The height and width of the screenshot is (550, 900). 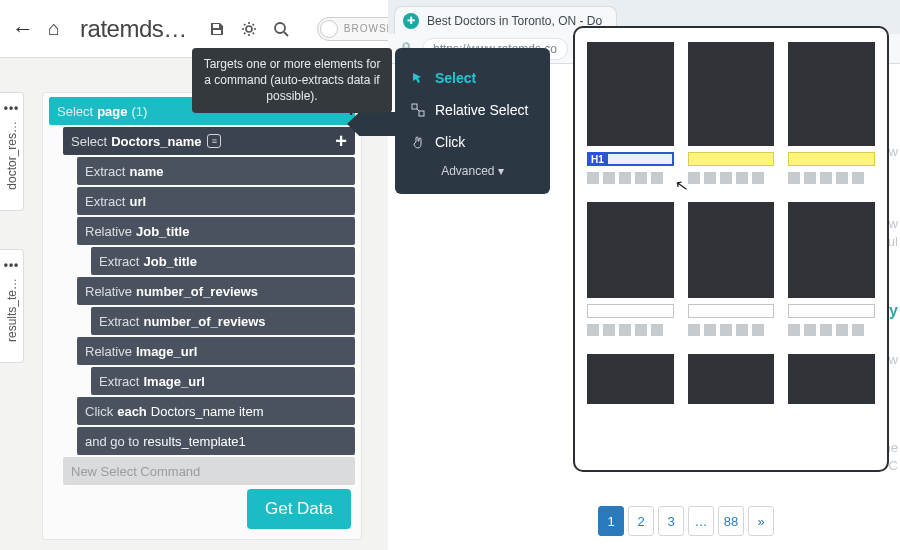 What do you see at coordinates (418, 78) in the screenshot?
I see `cursor-icon` at bounding box center [418, 78].